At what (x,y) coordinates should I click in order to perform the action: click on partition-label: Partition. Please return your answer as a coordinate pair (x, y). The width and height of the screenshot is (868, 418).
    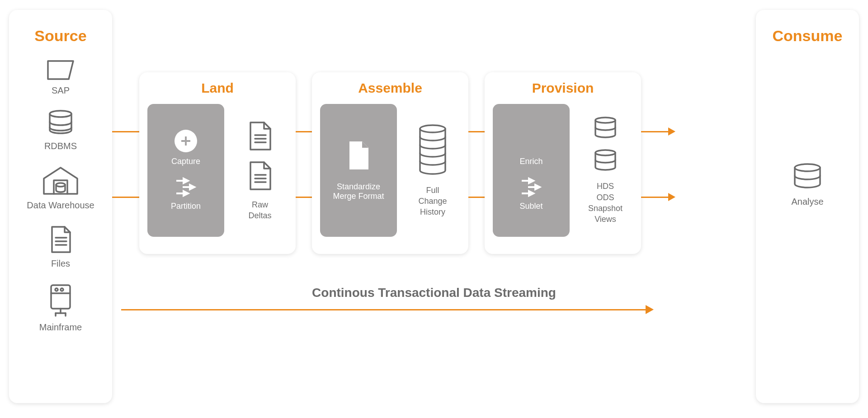
    Looking at the image, I should click on (186, 206).